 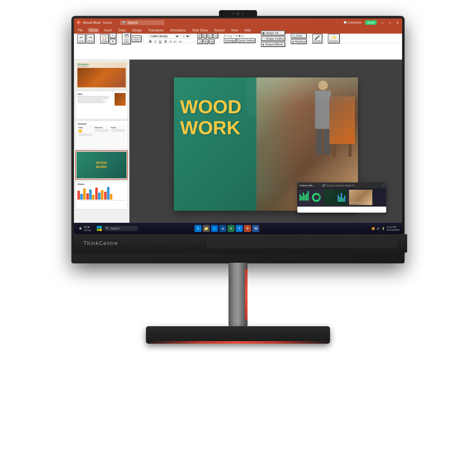 I want to click on copy-btn: ⧉, so click(x=113, y=42).